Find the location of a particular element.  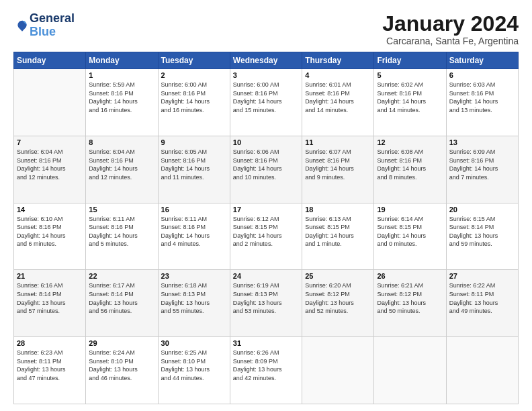

day-number: 13 is located at coordinates (482, 142).